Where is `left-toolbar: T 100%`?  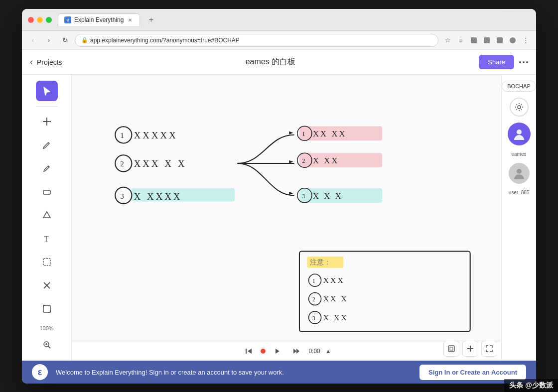 left-toolbar: T 100% is located at coordinates (47, 218).